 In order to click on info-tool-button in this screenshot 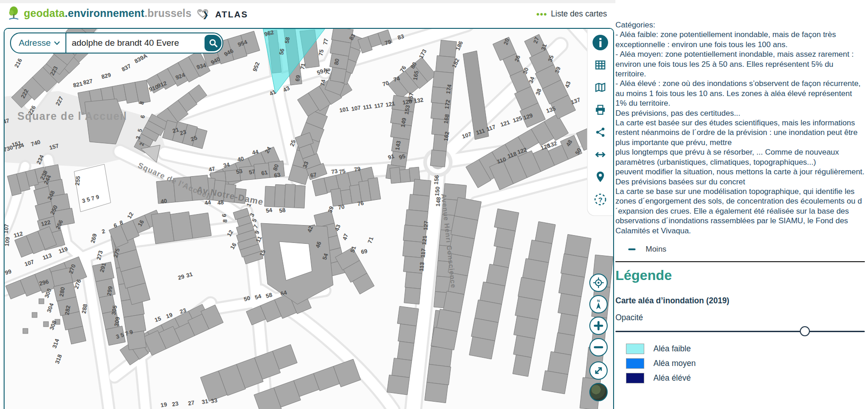, I will do `click(600, 43)`.